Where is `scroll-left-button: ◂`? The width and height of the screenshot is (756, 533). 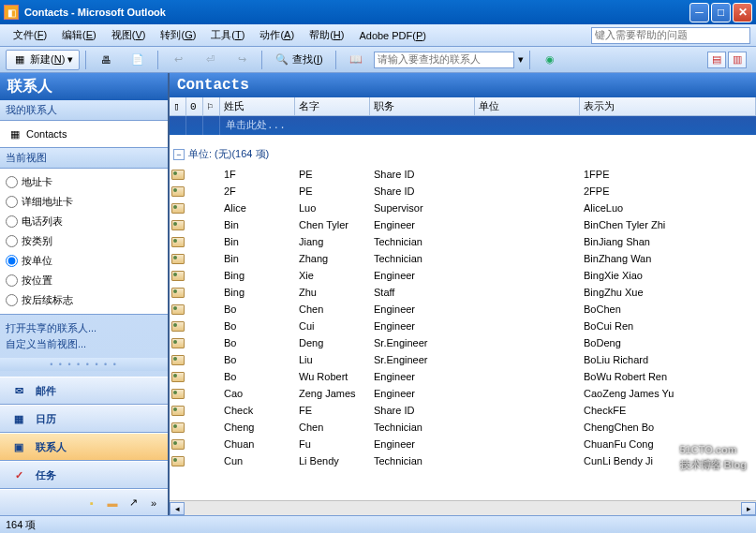 scroll-left-button: ◂ is located at coordinates (177, 509).